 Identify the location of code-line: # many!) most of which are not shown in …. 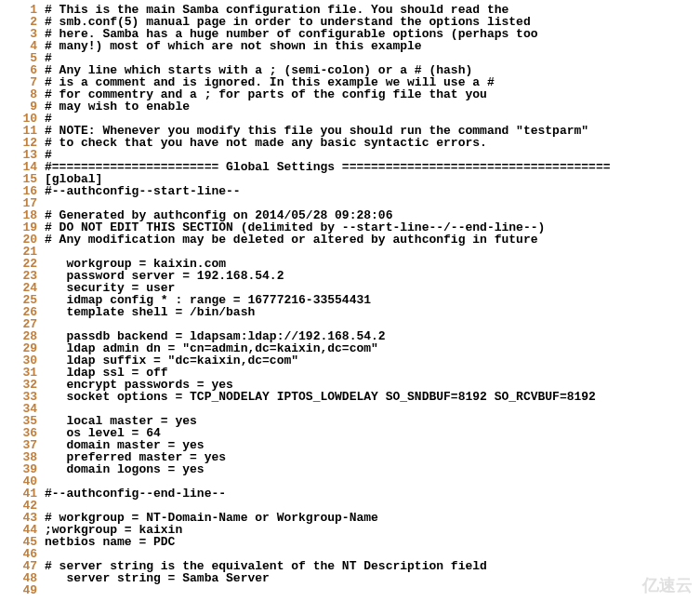
(372, 47).